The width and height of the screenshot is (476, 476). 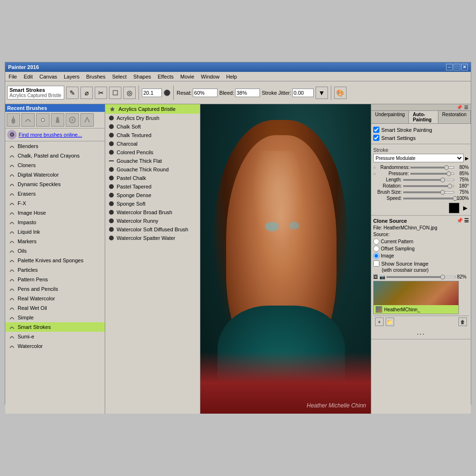 I want to click on variant-item-3: Chalk Textured, so click(x=152, y=135).